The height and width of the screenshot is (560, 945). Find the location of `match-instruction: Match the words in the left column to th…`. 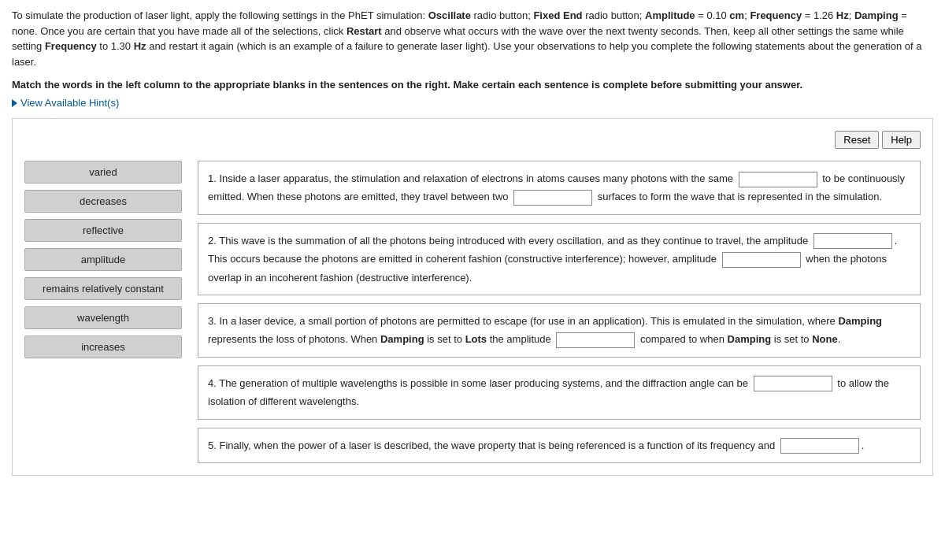

match-instruction: Match the words in the left column to th… is located at coordinates (472, 85).